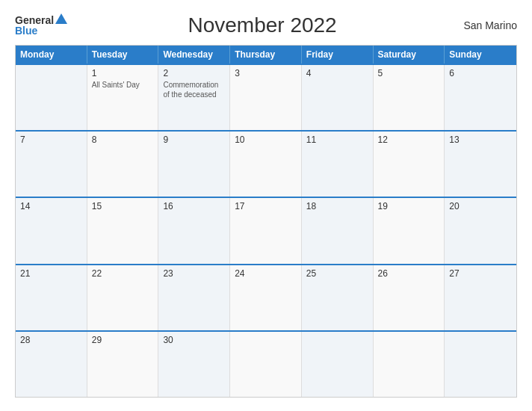  What do you see at coordinates (266, 140) in the screenshot?
I see `day-number: 10` at bounding box center [266, 140].